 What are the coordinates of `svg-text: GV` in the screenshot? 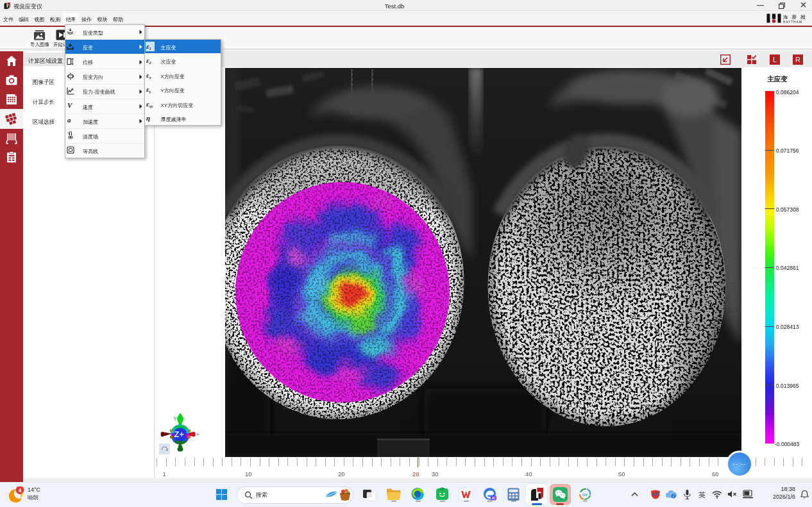 It's located at (586, 495).